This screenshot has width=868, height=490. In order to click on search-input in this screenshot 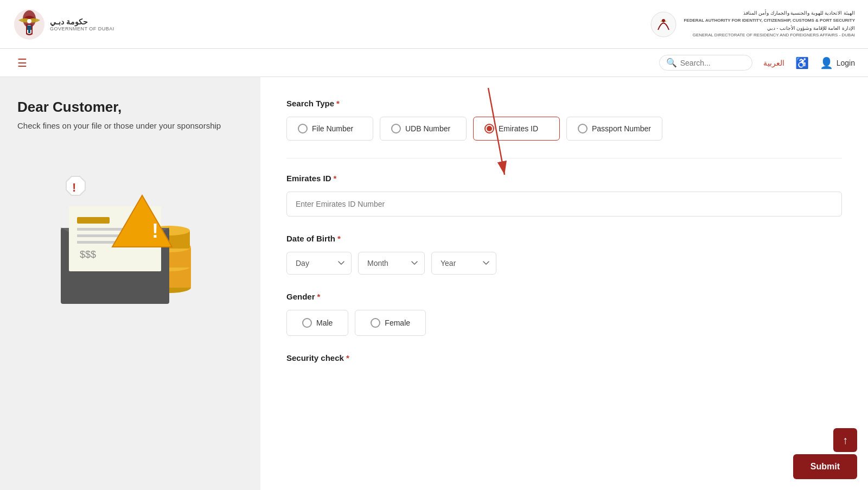, I will do `click(713, 63)`.